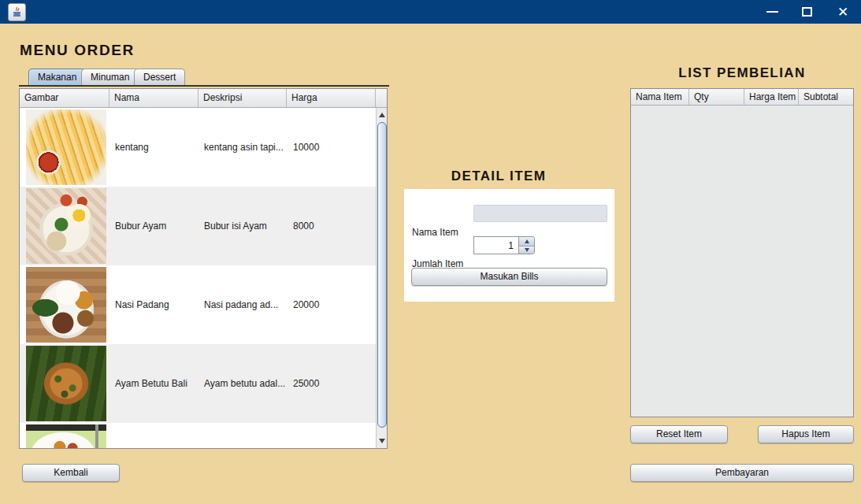  I want to click on table-row: kentang kentang asin tapi... 10000, so click(198, 147).